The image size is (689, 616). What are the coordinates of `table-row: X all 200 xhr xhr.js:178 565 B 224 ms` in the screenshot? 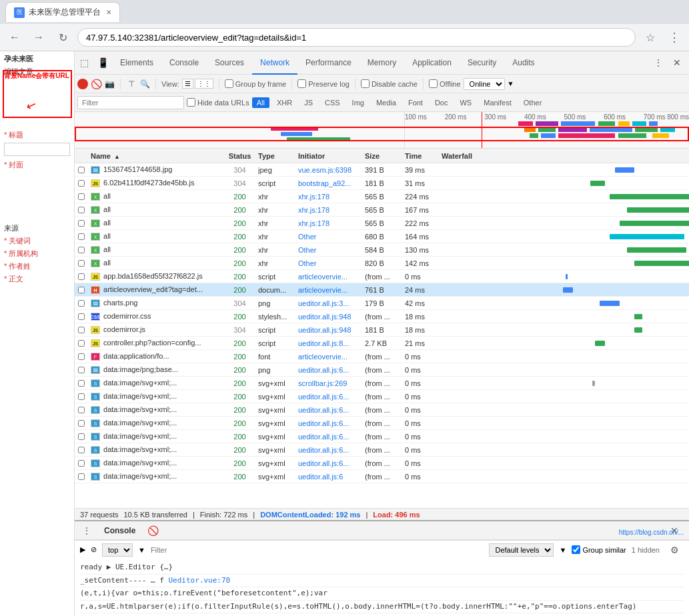 It's located at (382, 197).